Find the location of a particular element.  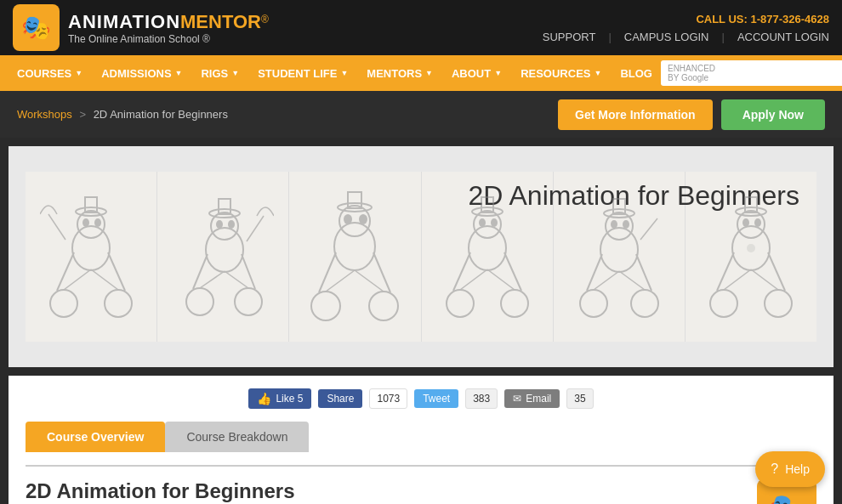

social-bar: 👍 Like 5 Share 1073 Tweet 383 ✉ Email 35 is located at coordinates (421, 399).